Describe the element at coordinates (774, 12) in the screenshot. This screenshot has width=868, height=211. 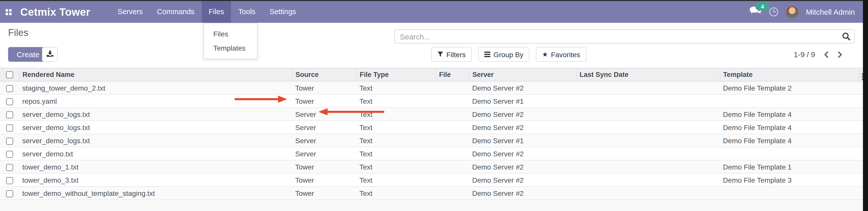
I see `activities-clock-icon` at that location.